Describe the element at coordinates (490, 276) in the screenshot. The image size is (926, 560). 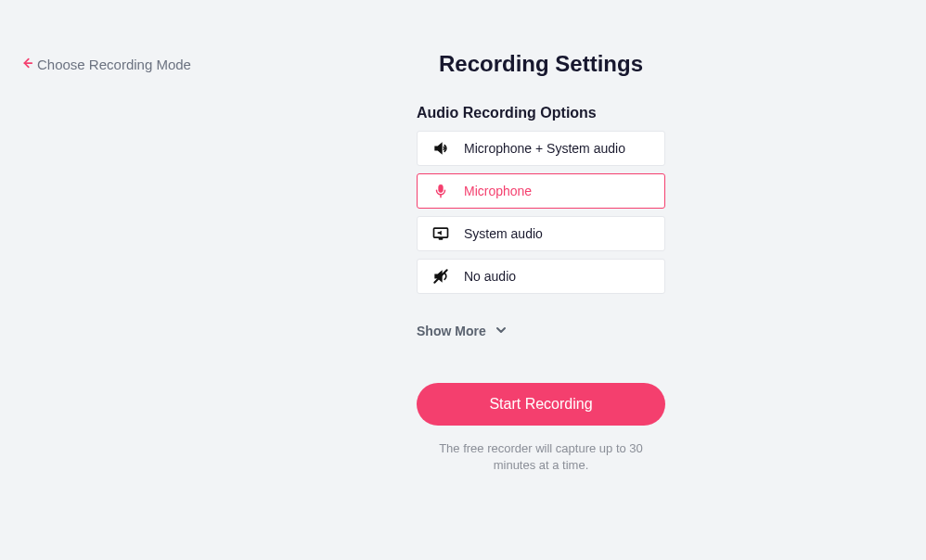
I see `audio-option-label: No audio` at that location.